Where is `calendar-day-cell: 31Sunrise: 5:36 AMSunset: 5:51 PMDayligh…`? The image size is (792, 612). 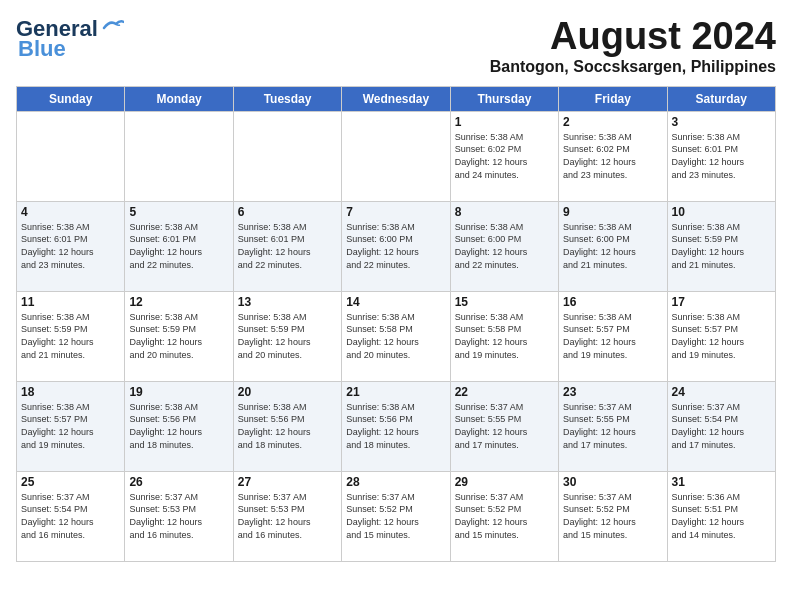
calendar-day-cell: 31Sunrise: 5:36 AMSunset: 5:51 PMDayligh… is located at coordinates (721, 516).